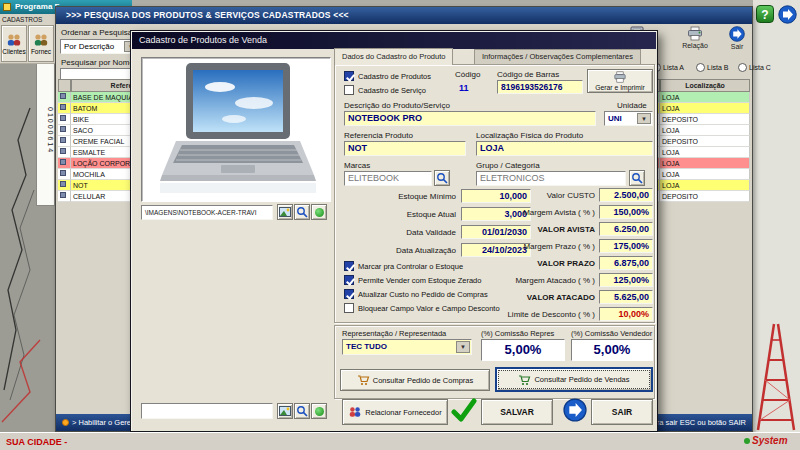 This screenshot has height=450, width=800. I want to click on marcas-search-button, so click(442, 178).